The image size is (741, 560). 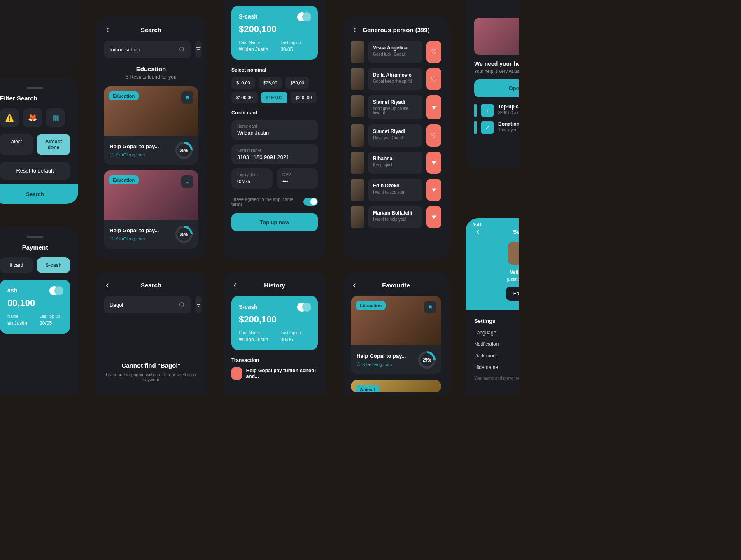 What do you see at coordinates (274, 98) in the screenshot?
I see `nominal-chip: $150,00` at bounding box center [274, 98].